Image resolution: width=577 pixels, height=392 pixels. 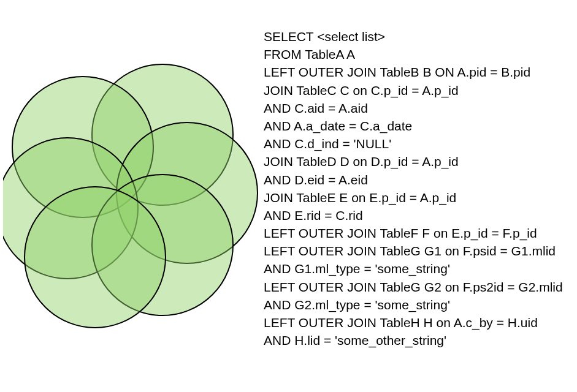 What do you see at coordinates (413, 216) in the screenshot?
I see `sql-line: AND E.rid = C.rid` at bounding box center [413, 216].